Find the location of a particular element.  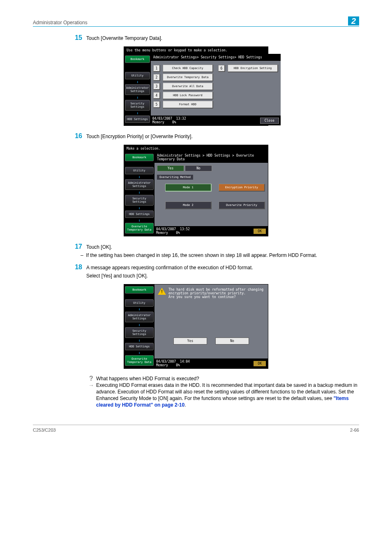

overwrite-priority-button: Overwrite Priority is located at coordinates (242, 206).